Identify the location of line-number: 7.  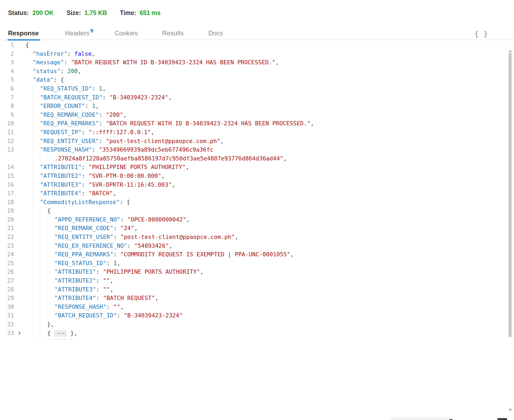
(7, 98).